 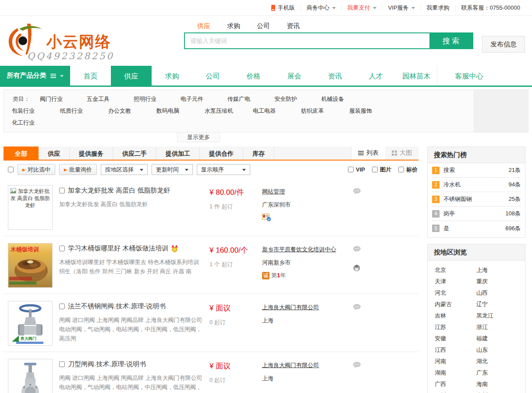 I want to click on region-link: 广西, so click(x=456, y=384).